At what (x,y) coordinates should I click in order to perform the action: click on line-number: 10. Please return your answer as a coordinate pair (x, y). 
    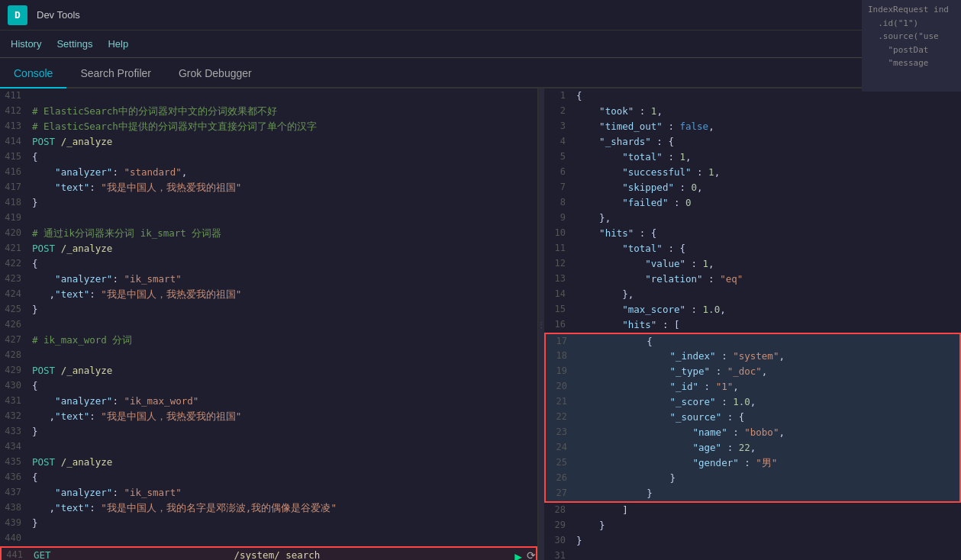
    Looking at the image, I should click on (559, 233).